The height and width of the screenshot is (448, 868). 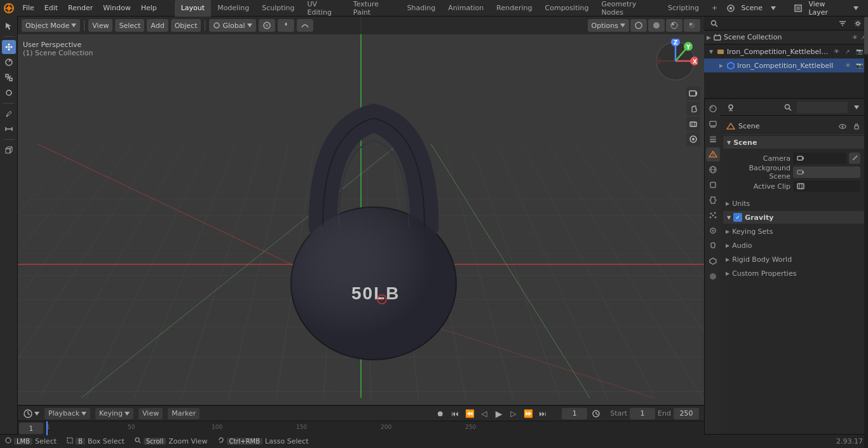 I want to click on rendered-btn, so click(x=692, y=25).